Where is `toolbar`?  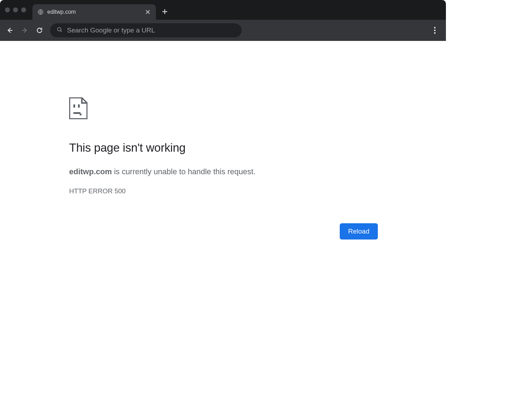
toolbar is located at coordinates (223, 30).